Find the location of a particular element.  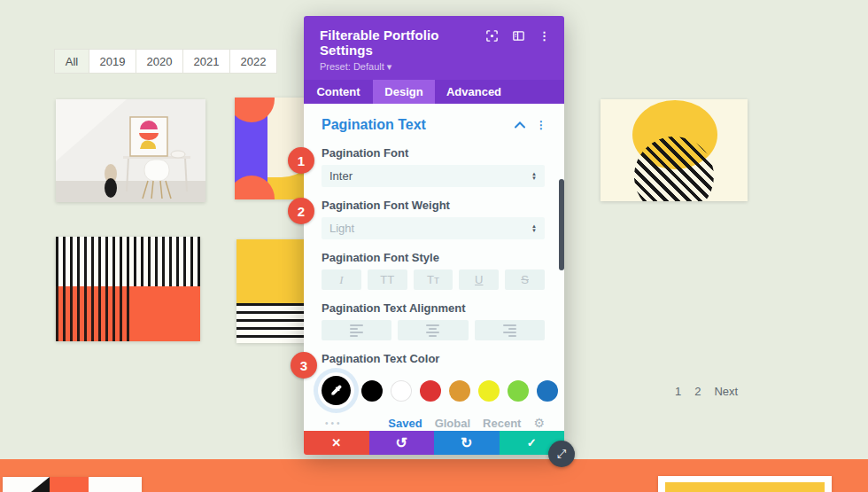

color-swatch-row is located at coordinates (433, 390).